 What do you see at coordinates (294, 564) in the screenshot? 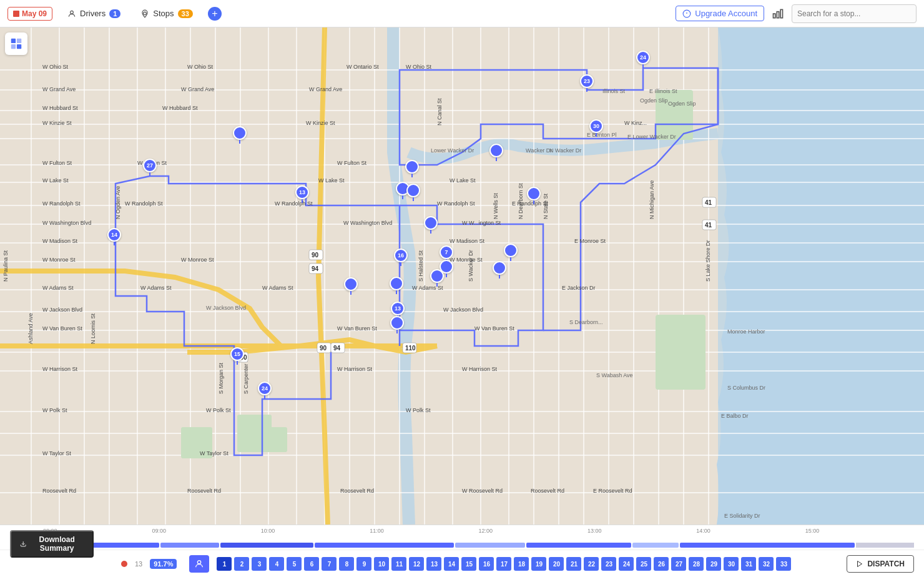
I see `driver-tab: 5` at bounding box center [294, 564].